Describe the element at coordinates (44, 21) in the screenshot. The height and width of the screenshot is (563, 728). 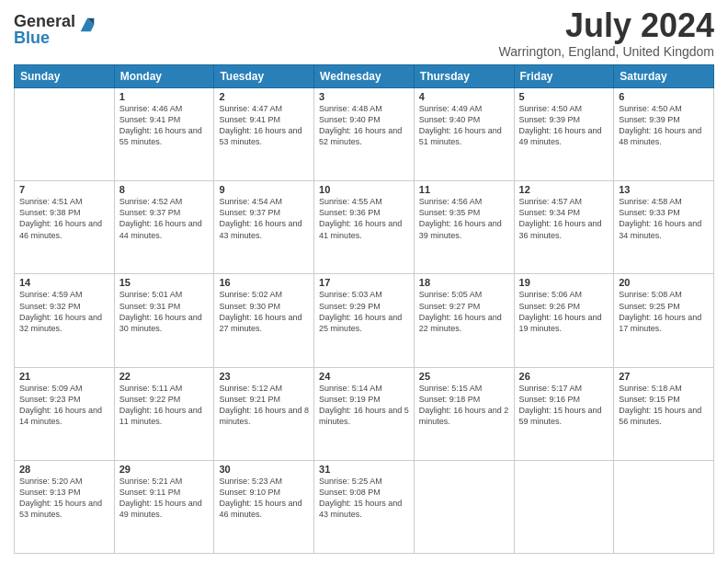
I see `logo-general-text: General` at that location.